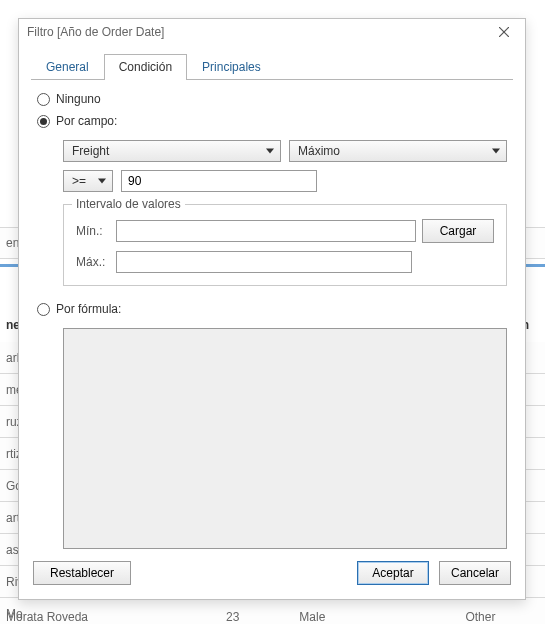 The image size is (545, 624). What do you see at coordinates (319, 151) in the screenshot?
I see `aggregation-dropdown-value: Máximo` at bounding box center [319, 151].